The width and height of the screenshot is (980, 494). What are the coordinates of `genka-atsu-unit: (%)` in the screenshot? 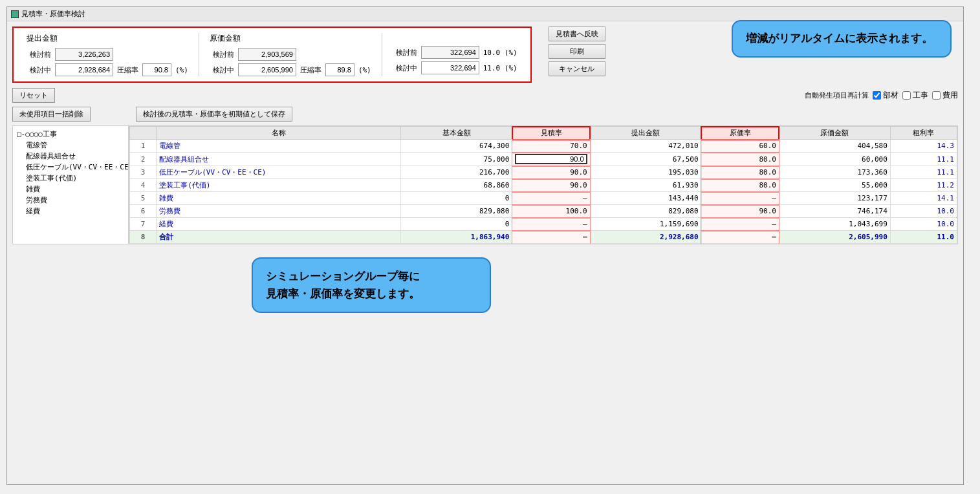 It's located at (365, 70).